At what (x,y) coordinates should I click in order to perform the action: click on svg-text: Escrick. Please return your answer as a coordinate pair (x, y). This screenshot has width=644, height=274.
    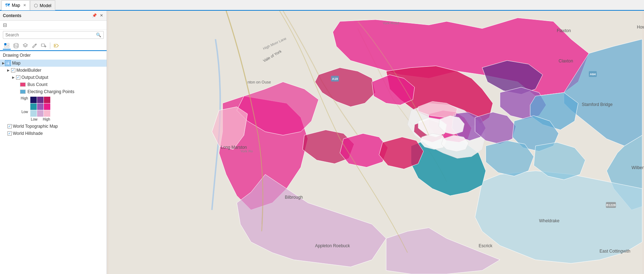
    Looking at the image, I should click on (486, 246).